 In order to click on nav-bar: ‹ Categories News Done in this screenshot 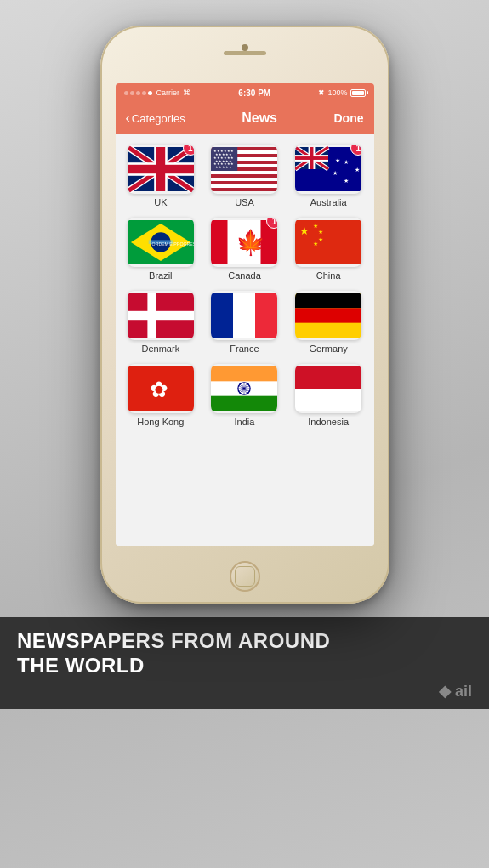, I will do `click(245, 118)`.